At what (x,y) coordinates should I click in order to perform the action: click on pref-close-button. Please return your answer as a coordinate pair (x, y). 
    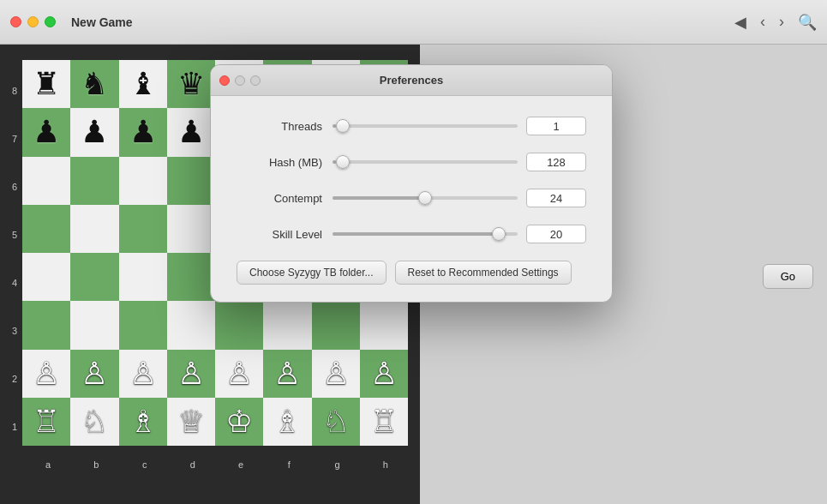
    Looking at the image, I should click on (225, 81).